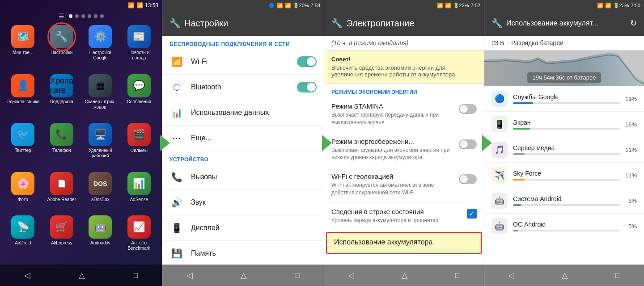 This screenshot has width=644, height=286. Describe the element at coordinates (23, 151) in the screenshot. I see `app-label-twitter: Твиттер` at that location.